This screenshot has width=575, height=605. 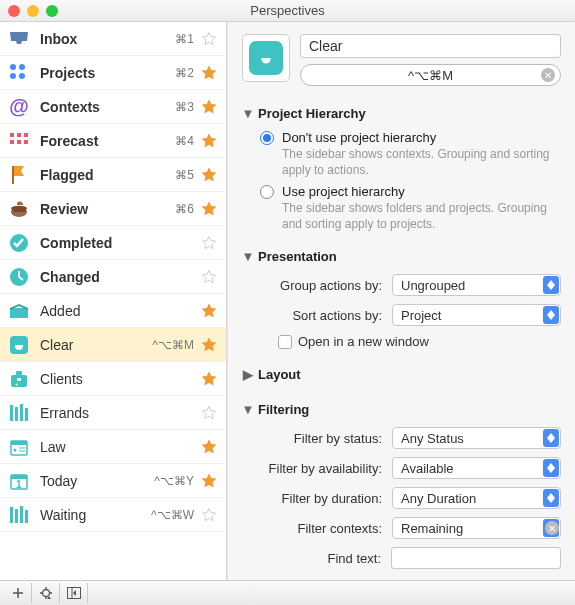 What do you see at coordinates (33, 11) in the screenshot?
I see `minimize-icon` at bounding box center [33, 11].